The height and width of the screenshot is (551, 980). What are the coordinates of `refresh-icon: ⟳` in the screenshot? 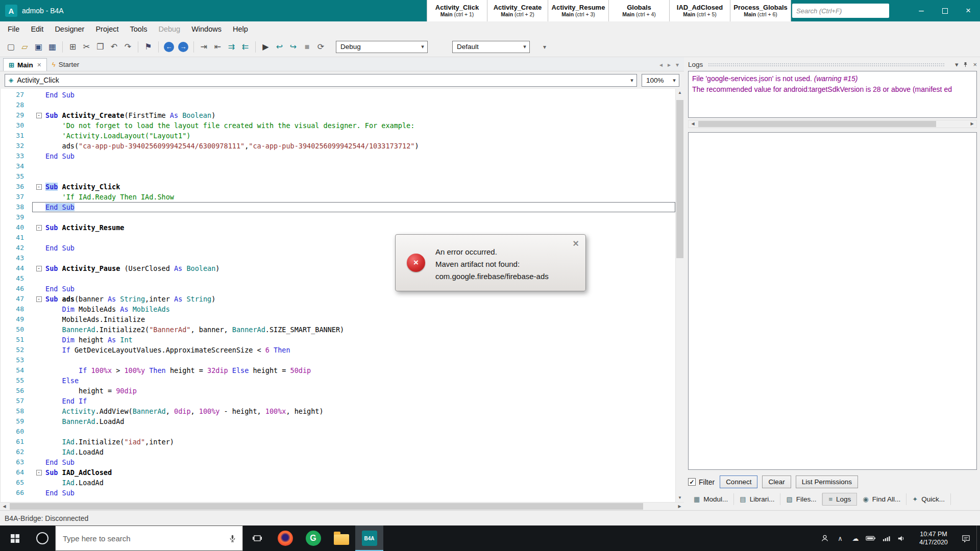 It's located at (321, 47).